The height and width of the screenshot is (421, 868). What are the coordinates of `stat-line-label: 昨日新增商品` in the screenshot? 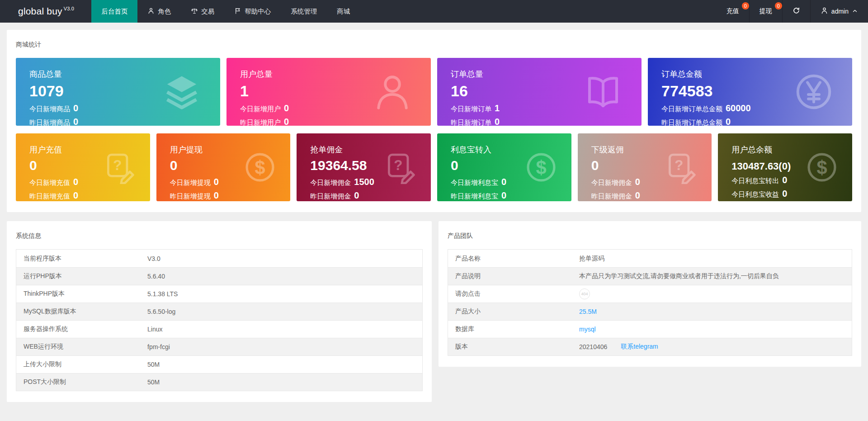 It's located at (50, 122).